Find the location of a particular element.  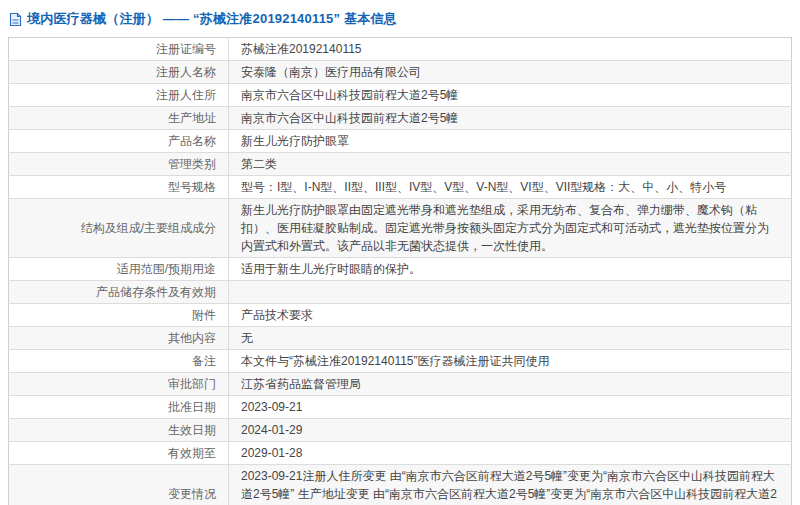

row-value: 新生儿光疗防护眼罩 is located at coordinates (510, 142).